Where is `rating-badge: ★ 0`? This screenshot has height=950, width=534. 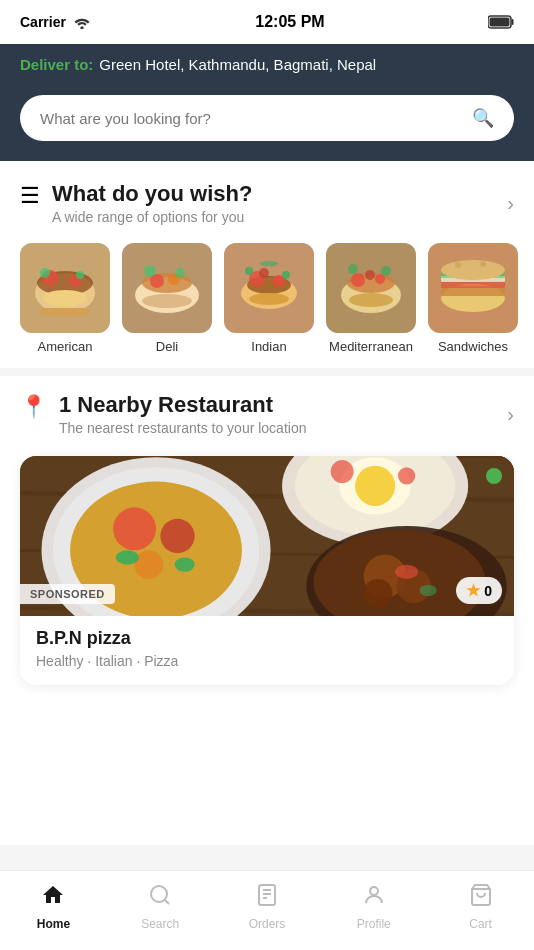
rating-badge: ★ 0 is located at coordinates (479, 590).